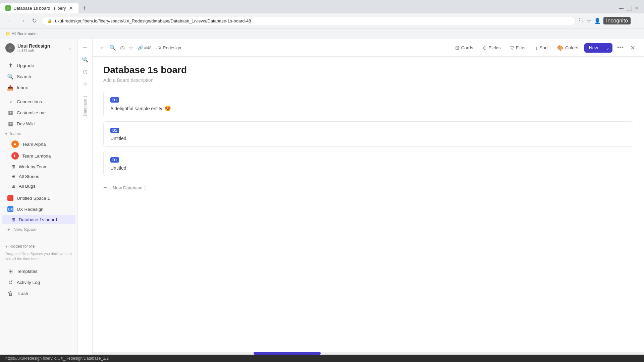 This screenshot has width=644, height=362. I want to click on inbox-label: Inbox, so click(22, 88).